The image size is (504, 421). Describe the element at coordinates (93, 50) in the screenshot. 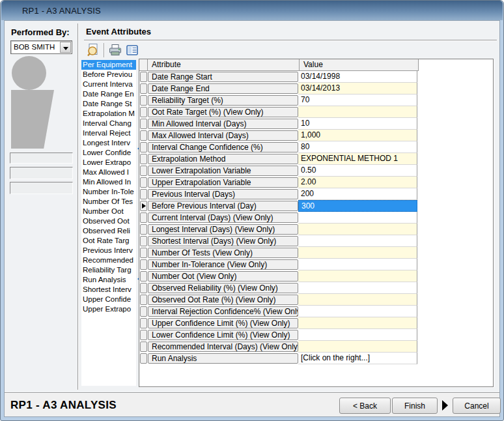

I see `print-preview-button` at that location.